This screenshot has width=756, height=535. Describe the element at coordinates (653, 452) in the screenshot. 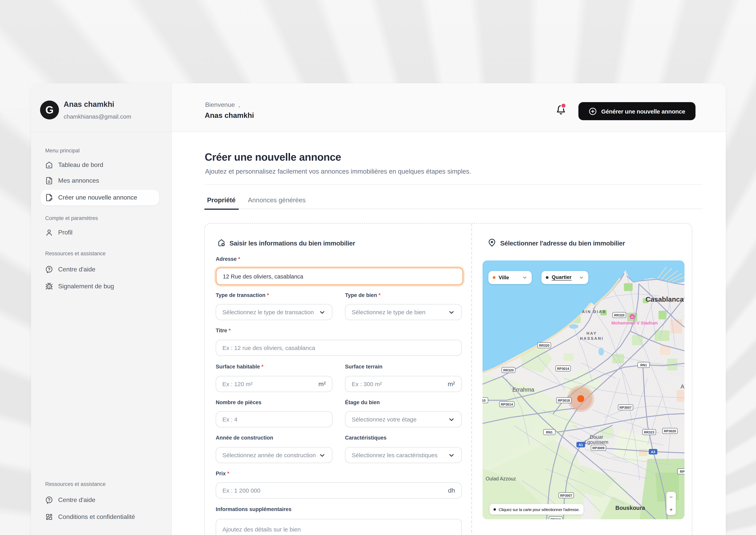

I see `svg-text: A3` at that location.